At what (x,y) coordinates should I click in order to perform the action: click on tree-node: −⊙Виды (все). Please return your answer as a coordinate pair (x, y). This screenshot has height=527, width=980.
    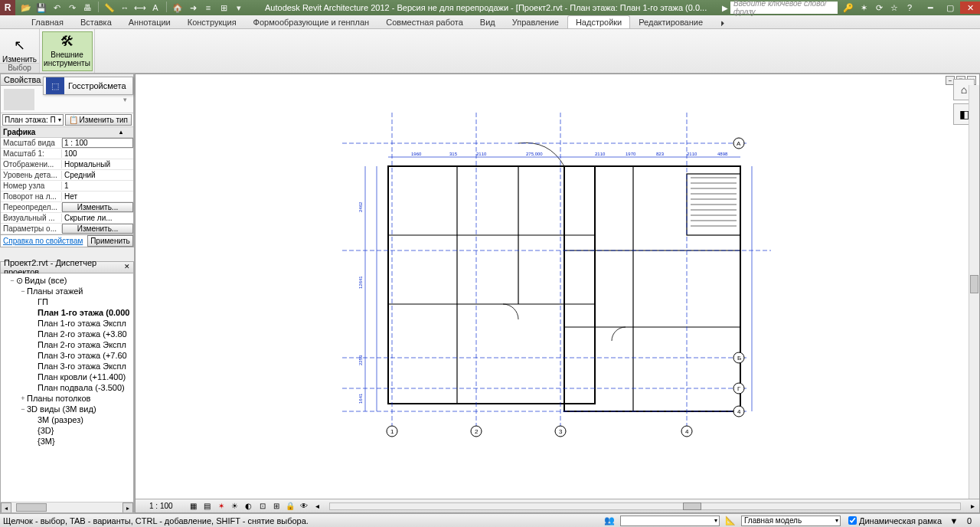
    Looking at the image, I should click on (67, 280).